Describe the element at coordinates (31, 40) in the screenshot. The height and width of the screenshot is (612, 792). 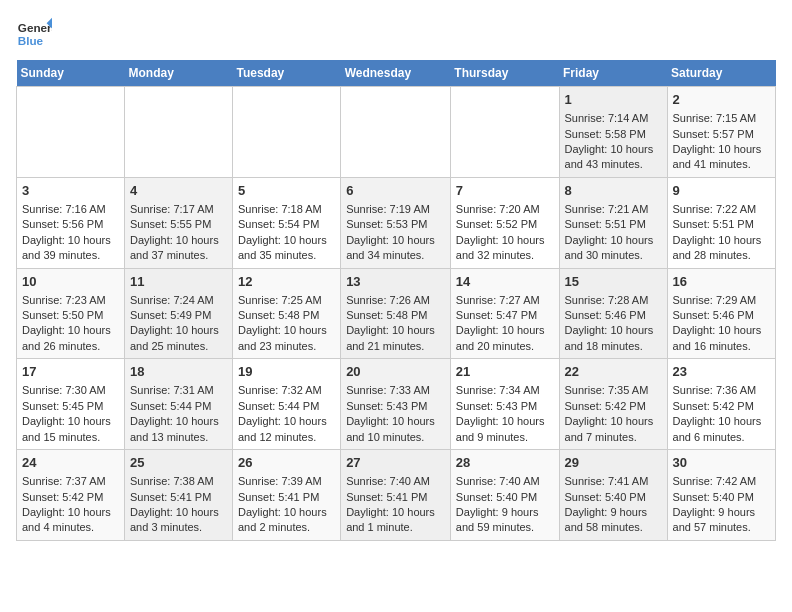
I see `svg-text: Blue` at that location.